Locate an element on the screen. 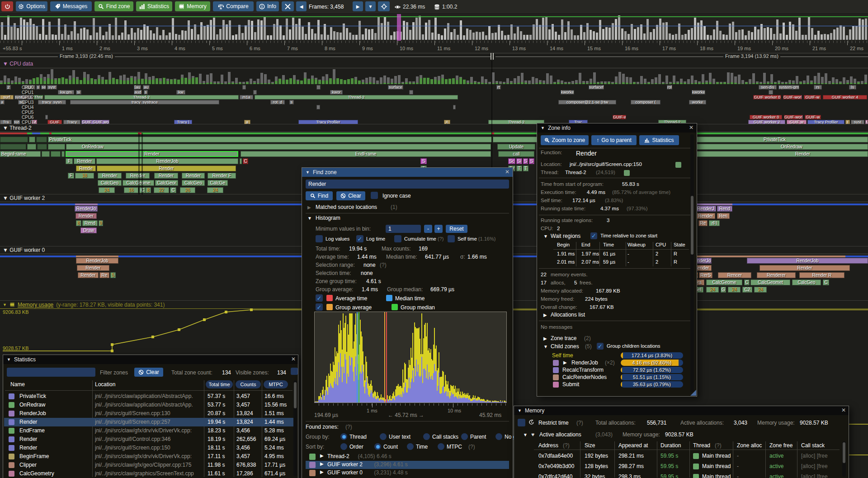 The image size is (868, 478). restrict-time-checkbox is located at coordinates (522, 422).